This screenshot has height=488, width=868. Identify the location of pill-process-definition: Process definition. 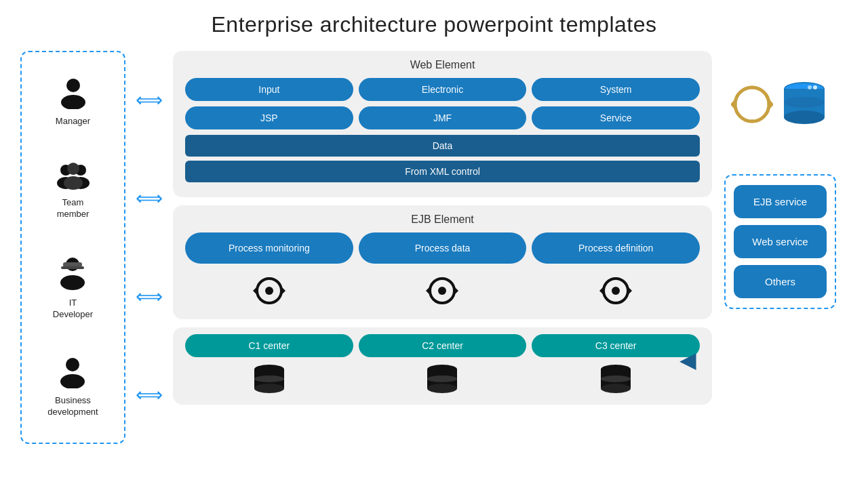
(616, 248).